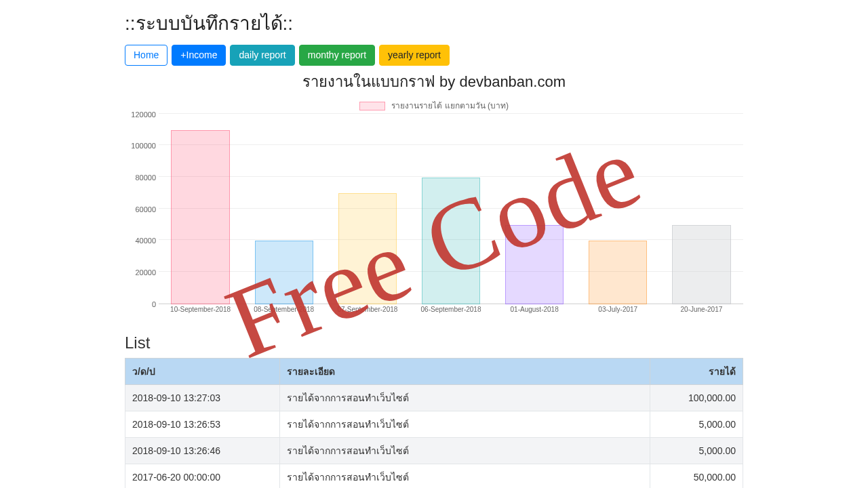  Describe the element at coordinates (203, 450) in the screenshot. I see `cell-date: 2018-09-10 13:26:46` at that location.